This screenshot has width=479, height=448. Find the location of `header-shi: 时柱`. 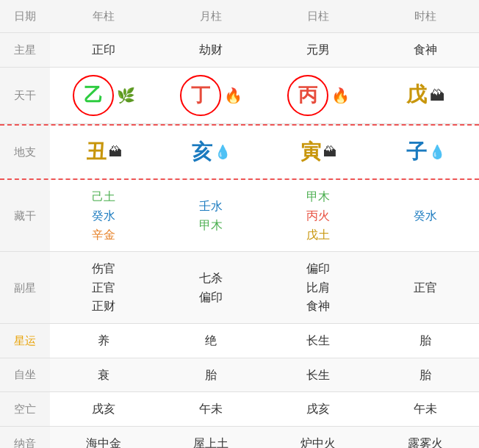

header-shi: 时柱 is located at coordinates (425, 16).